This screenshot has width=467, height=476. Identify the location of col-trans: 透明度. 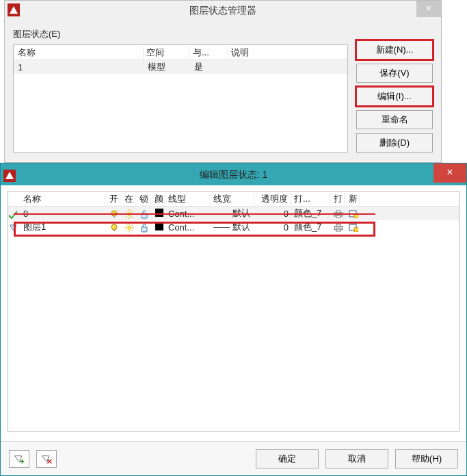
(273, 199).